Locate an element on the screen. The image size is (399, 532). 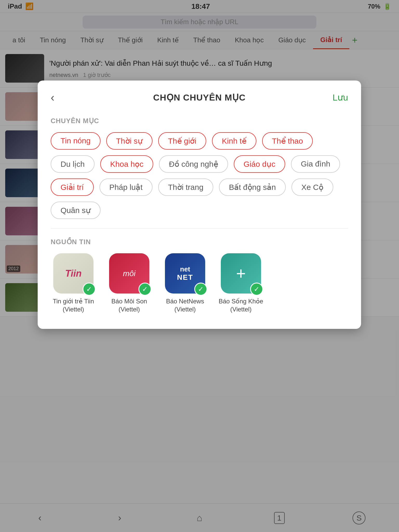
chip-do-cong-nghe: Đồ công nghệ is located at coordinates (193, 164).